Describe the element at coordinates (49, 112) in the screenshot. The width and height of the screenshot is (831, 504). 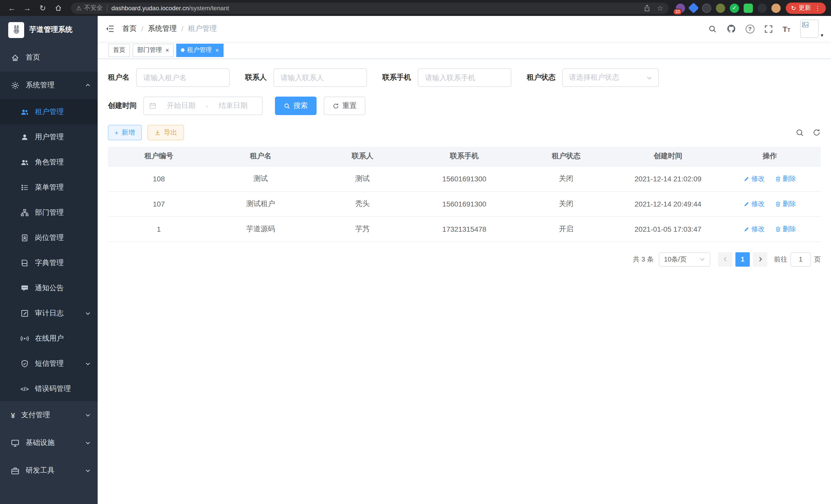
I see `sidebar-item-tenant-management: 租户管理` at that location.